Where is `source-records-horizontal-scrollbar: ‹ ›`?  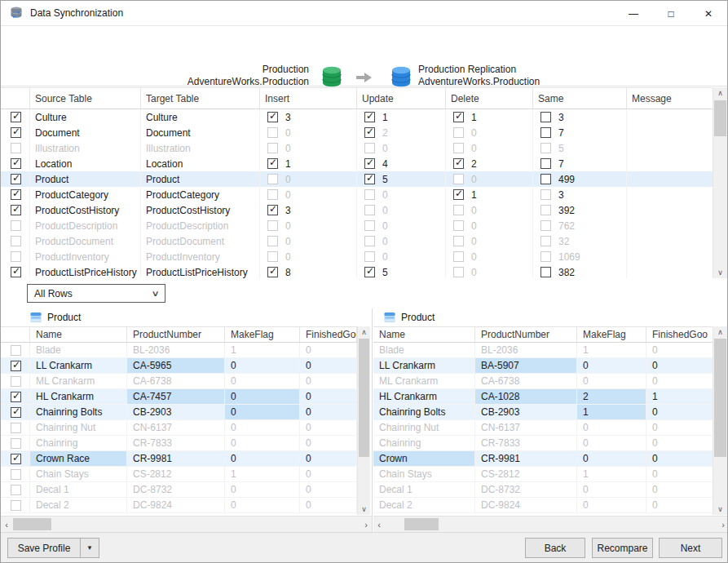 source-records-horizontal-scrollbar: ‹ › is located at coordinates (186, 524).